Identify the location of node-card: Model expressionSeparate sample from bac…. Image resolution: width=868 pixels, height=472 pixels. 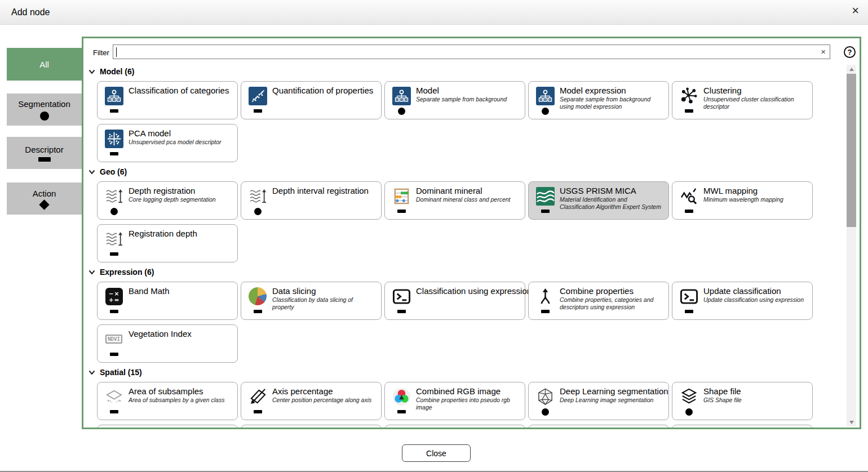
(599, 100).